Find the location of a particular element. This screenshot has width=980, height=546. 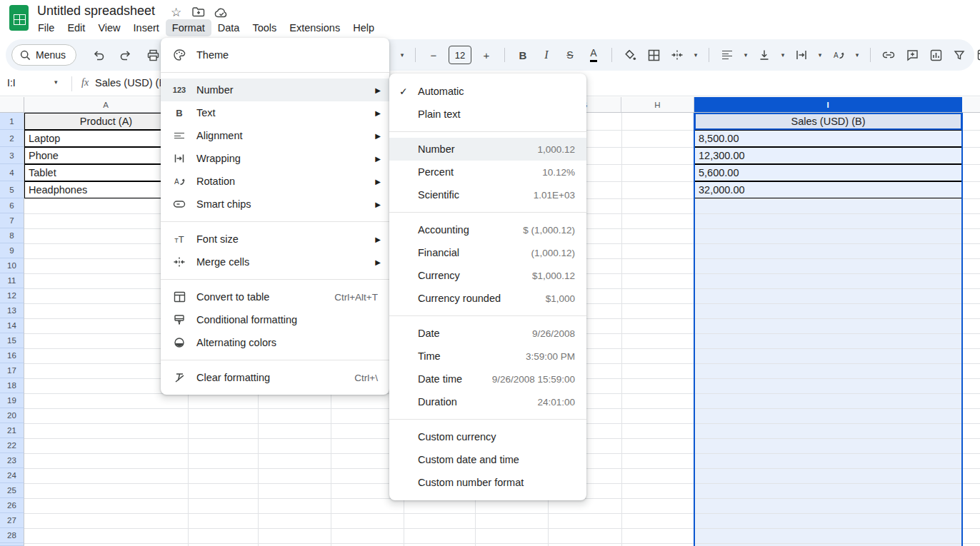

merge-cells-caret-icon: ▾ is located at coordinates (696, 55).